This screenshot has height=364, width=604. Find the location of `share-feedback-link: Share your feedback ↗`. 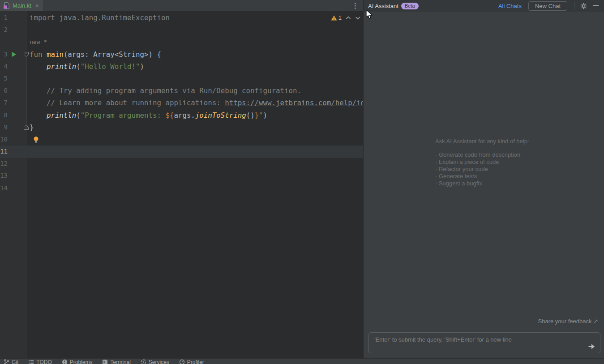

share-feedback-link: Share your feedback ↗ is located at coordinates (568, 321).